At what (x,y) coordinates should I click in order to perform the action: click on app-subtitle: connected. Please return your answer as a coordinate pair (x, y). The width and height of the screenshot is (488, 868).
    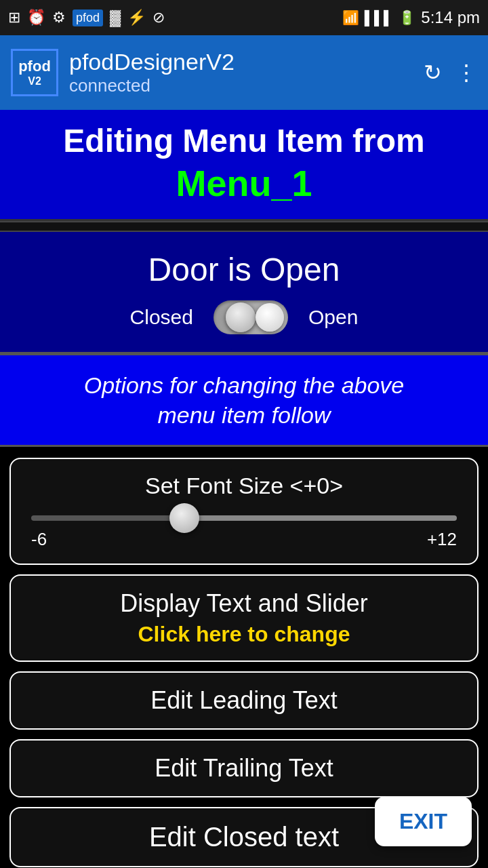
    Looking at the image, I should click on (241, 85).